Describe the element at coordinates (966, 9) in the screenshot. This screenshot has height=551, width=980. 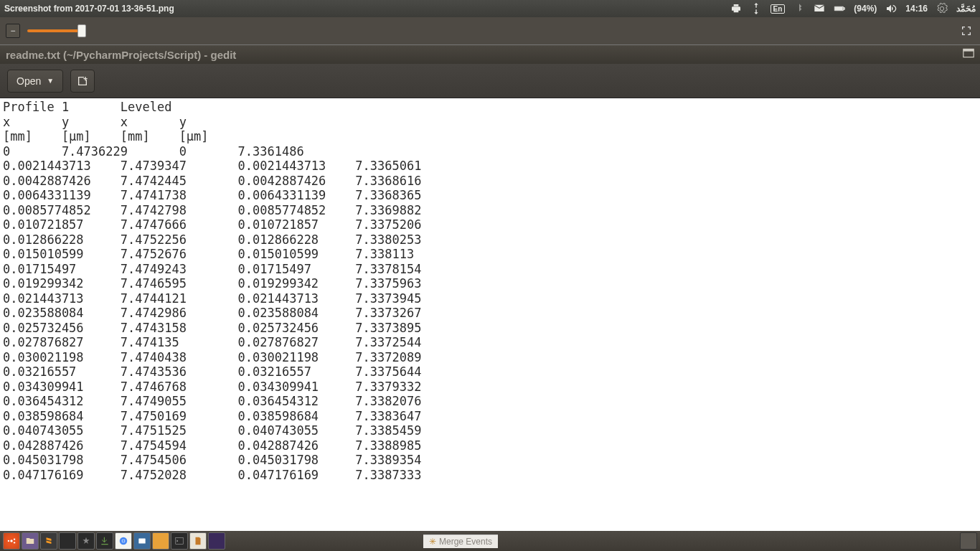
I see `username: مُحَمَّد` at that location.